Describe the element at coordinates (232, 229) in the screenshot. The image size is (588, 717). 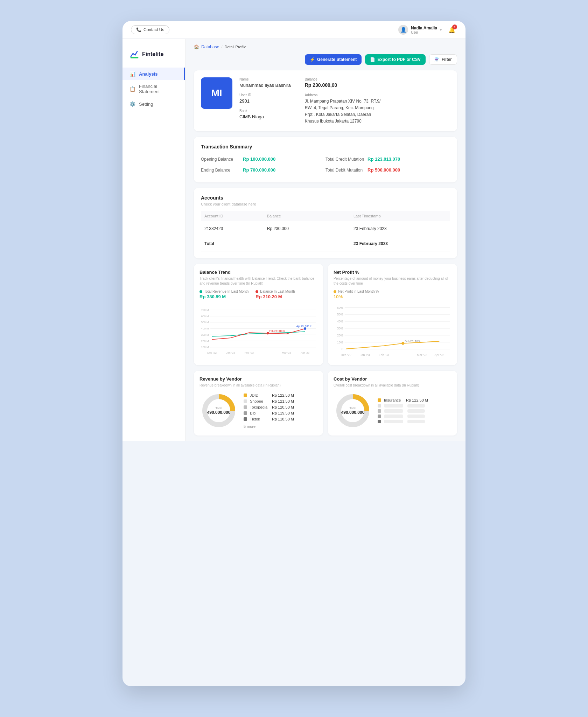
I see `account-id-cell: 21332423` at that location.